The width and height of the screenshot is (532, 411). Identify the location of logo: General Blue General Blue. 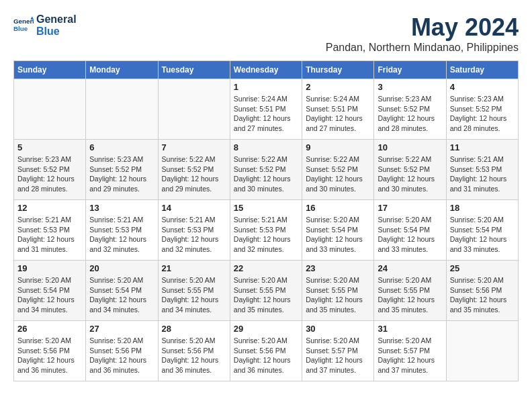
(45, 26).